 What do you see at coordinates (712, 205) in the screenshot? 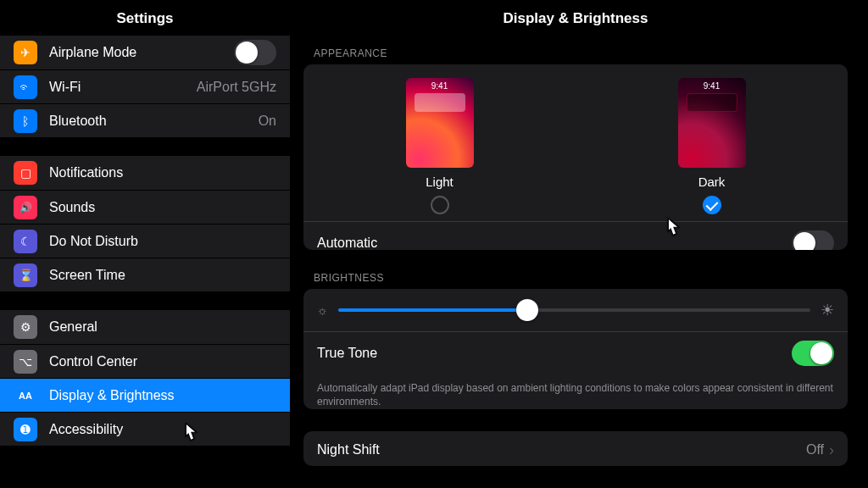
I see `dark-radio` at bounding box center [712, 205].